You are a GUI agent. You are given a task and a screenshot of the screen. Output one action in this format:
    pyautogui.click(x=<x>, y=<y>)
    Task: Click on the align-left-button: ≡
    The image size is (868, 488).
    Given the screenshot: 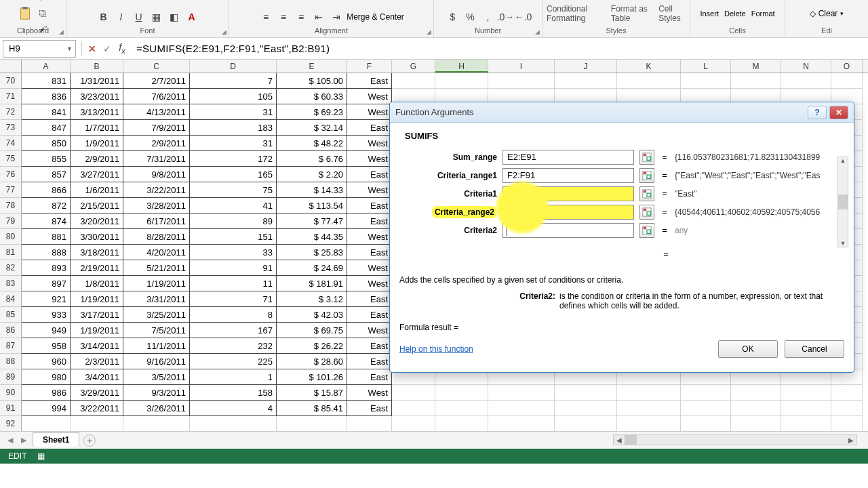 What is the action you would take?
    pyautogui.click(x=266, y=17)
    